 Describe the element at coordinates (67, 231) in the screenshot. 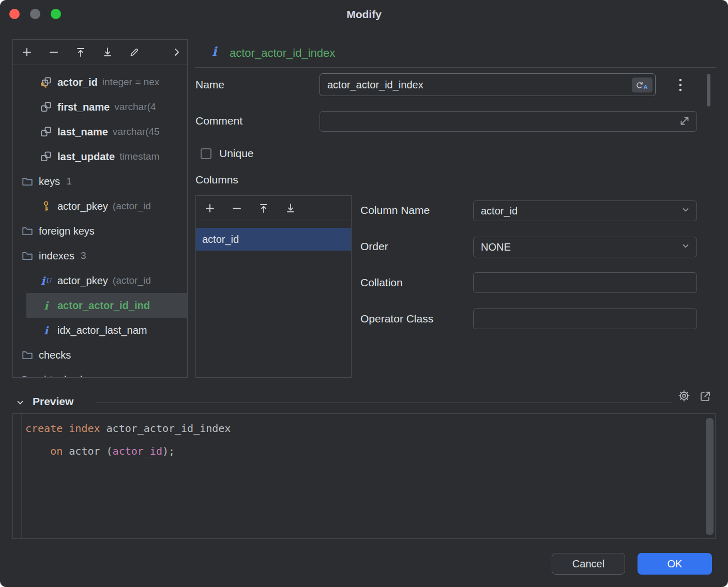

I see `tree-item-label: foreign keys` at that location.